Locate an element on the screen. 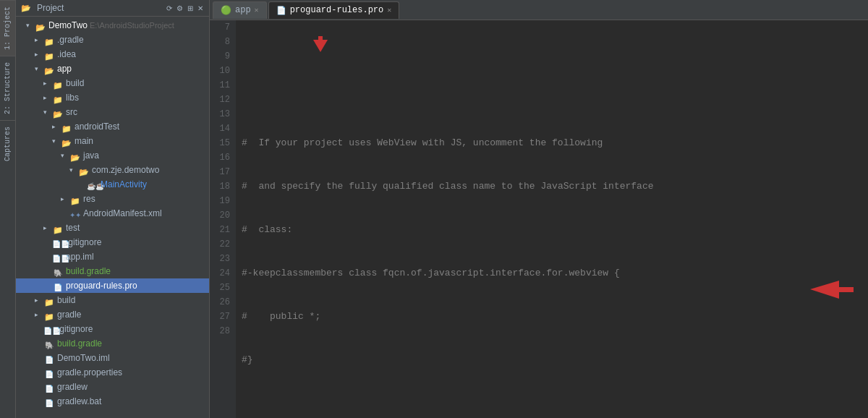 Image resolution: width=868 pixels, height=418 pixels. tree-item-gradle-hidden: .gradle is located at coordinates (113, 40).